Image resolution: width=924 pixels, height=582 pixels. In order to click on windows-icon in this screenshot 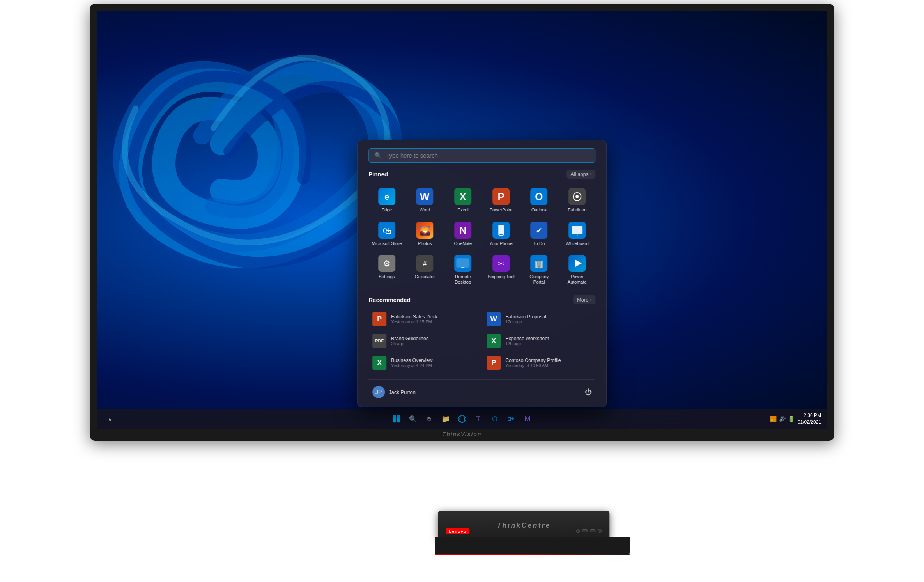, I will do `click(397, 419)`.